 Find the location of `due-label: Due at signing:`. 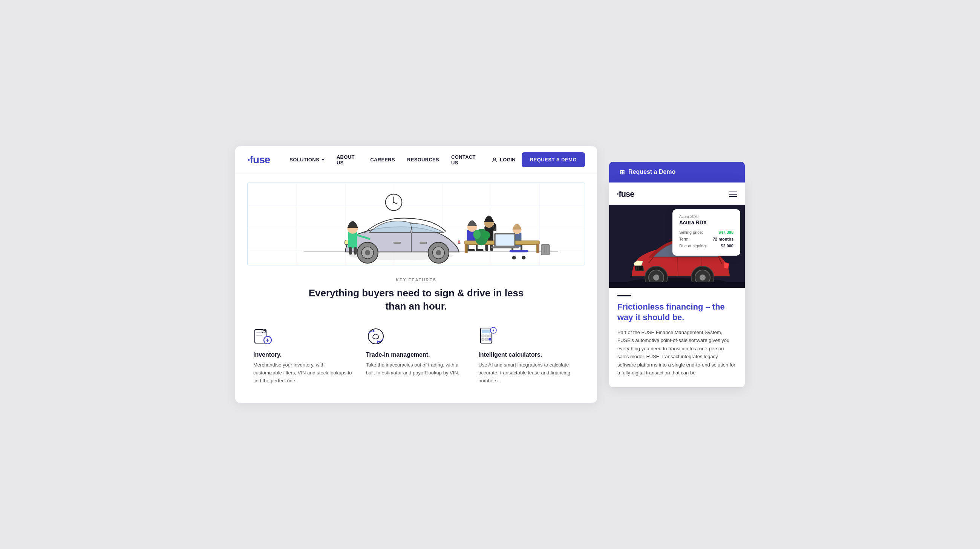

due-label: Due at signing: is located at coordinates (693, 246).